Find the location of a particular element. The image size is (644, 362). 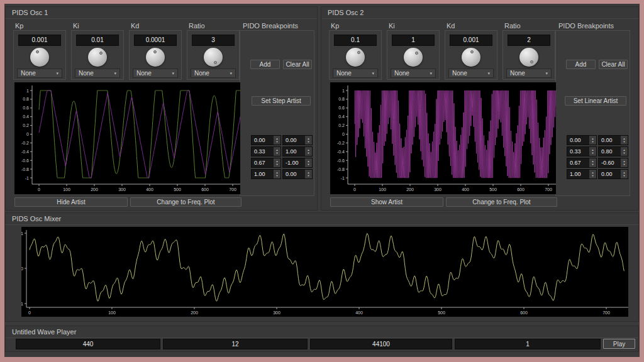

amplitude-field: 1 is located at coordinates (528, 344).